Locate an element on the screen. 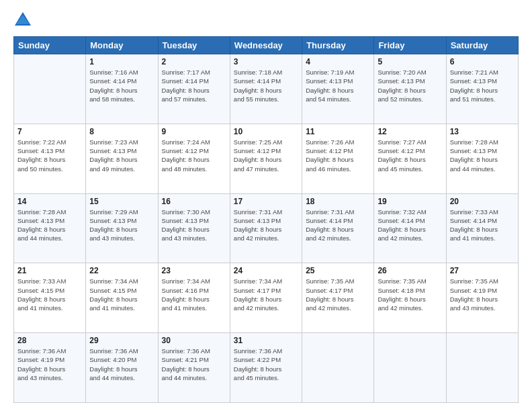 The height and width of the screenshot is (411, 532). calendar-cell: 27Sunrise: 7:35 AM Sunset: 4:19 PM Dayli… is located at coordinates (482, 298).